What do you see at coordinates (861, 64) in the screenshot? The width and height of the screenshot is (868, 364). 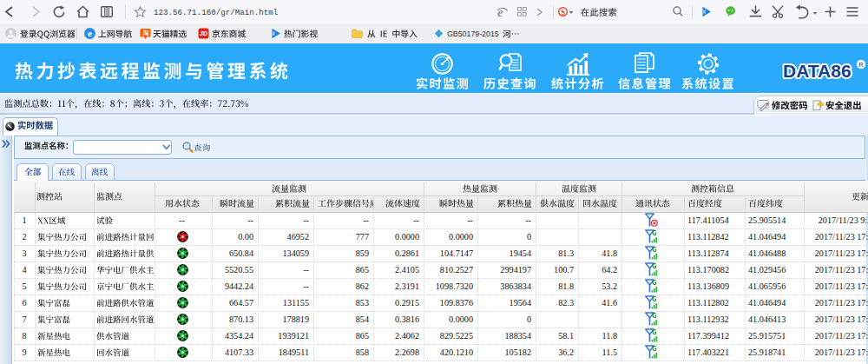 I see `svg-text: R` at bounding box center [861, 64].